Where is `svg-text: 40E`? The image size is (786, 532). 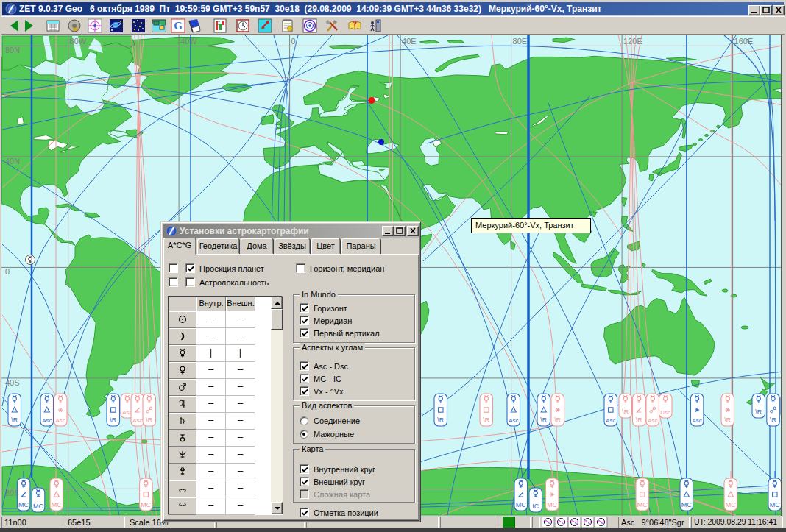
svg-text: 40E is located at coordinates (409, 41).